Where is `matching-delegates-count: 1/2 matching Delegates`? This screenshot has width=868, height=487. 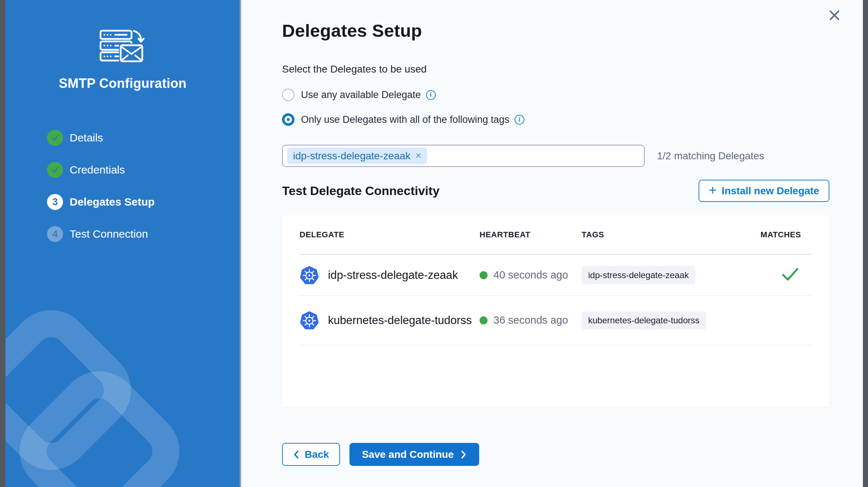 matching-delegates-count: 1/2 matching Delegates is located at coordinates (711, 156).